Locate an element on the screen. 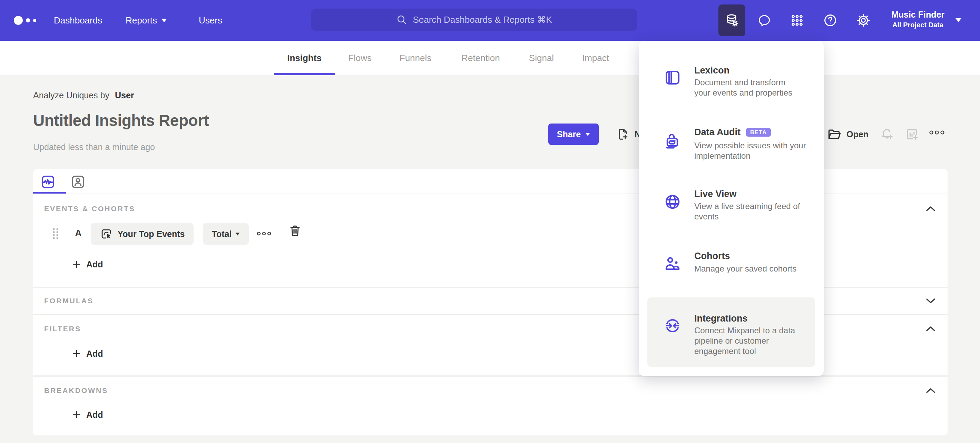  logo-dot-large is located at coordinates (18, 21).